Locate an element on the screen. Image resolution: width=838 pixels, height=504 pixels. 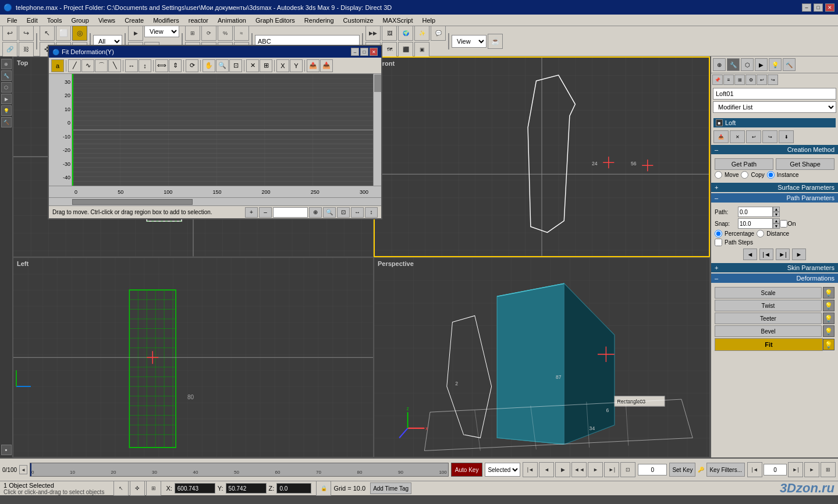
fd-titlebar: 🔵 Fit Deformation(Y) – □ ✕ is located at coordinates (215, 52).